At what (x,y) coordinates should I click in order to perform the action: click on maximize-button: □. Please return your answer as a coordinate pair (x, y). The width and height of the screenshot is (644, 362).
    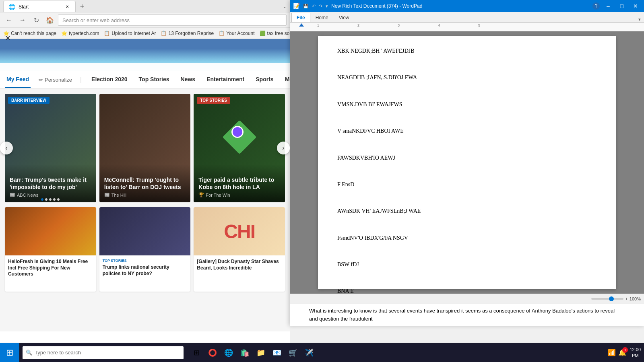
    Looking at the image, I should click on (622, 6).